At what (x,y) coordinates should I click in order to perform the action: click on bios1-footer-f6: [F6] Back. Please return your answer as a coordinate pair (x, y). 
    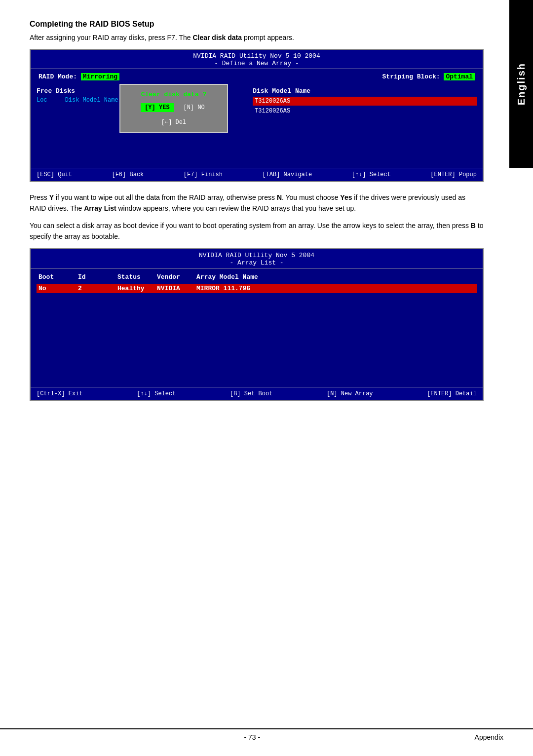
    Looking at the image, I should click on (127, 175).